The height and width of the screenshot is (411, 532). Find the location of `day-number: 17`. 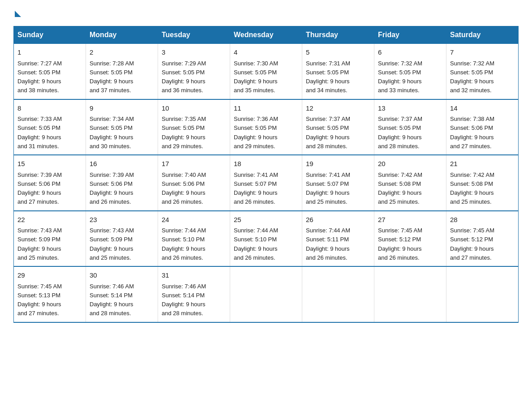

day-number: 17 is located at coordinates (194, 164).